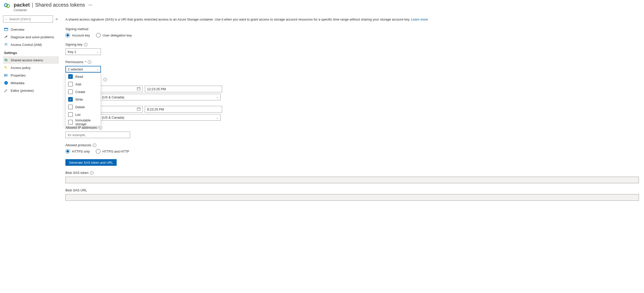  What do you see at coordinates (75, 62) in the screenshot?
I see `permissions-label: Permissions` at bounding box center [75, 62].